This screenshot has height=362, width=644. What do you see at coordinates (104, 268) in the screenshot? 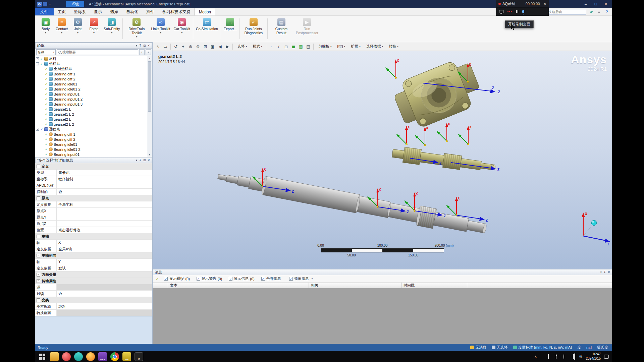
I see `detail-value: 默认` at bounding box center [104, 268].